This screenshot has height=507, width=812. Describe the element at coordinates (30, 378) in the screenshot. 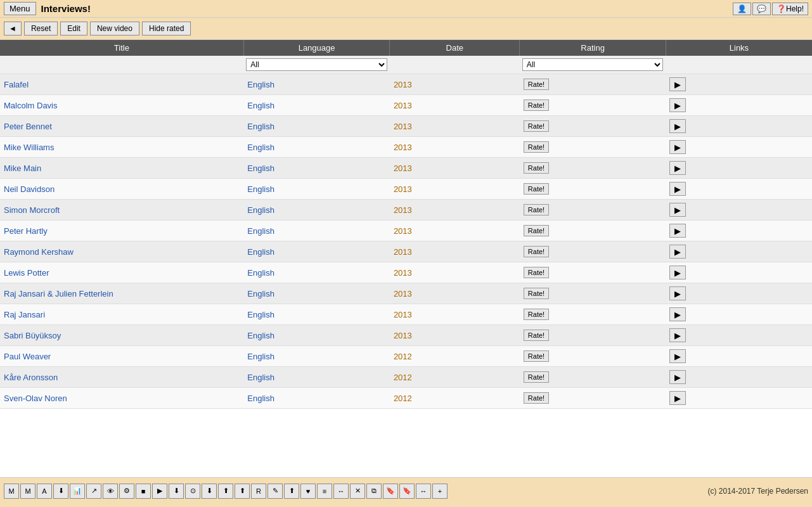

I see `title-link: Kåre Aronsson` at that location.